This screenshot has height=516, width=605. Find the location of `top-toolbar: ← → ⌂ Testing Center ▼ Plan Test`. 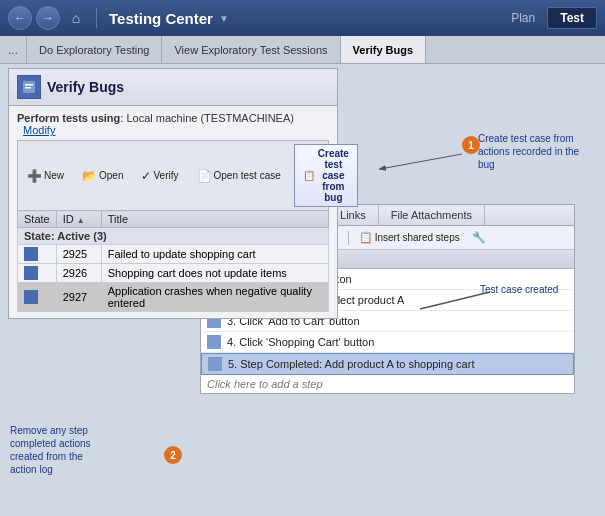

top-toolbar: ← → ⌂ Testing Center ▼ Plan Test is located at coordinates (302, 18).